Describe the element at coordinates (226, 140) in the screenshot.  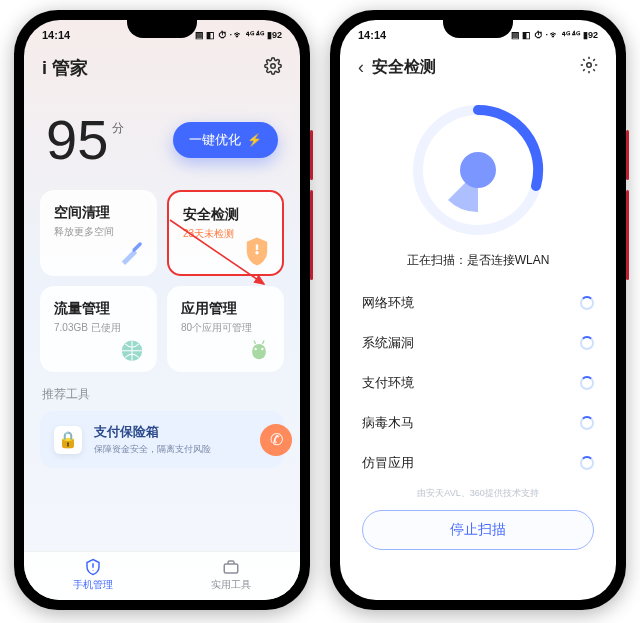
I see `optimize-button: 一键优化 ⚡` at that location.